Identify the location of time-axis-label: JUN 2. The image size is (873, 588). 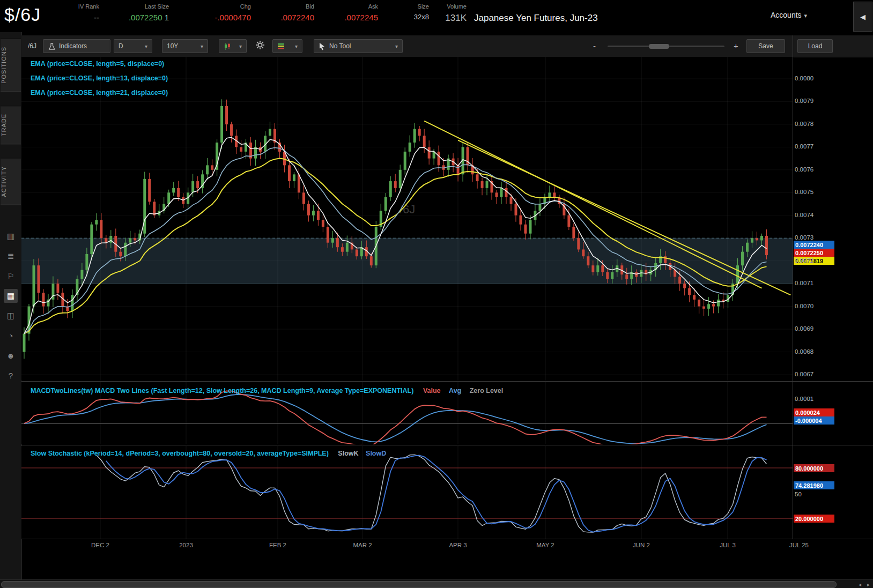
(641, 545).